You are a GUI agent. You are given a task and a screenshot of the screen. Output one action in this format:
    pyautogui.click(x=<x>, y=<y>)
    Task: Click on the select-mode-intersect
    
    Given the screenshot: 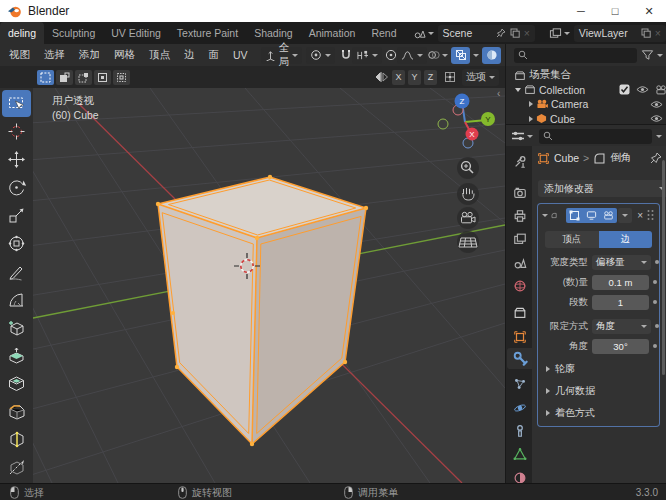 What is the action you would take?
    pyautogui.click(x=122, y=78)
    